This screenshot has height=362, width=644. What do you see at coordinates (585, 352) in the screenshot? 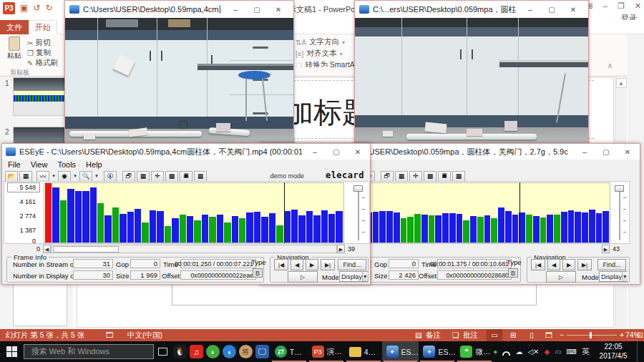
I see `ime-indicator: 英` at bounding box center [585, 352].